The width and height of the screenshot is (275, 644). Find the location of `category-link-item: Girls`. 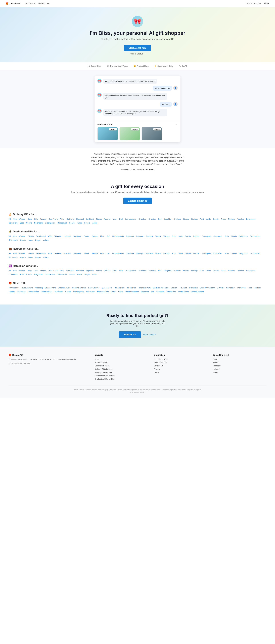

category-link-item: Girls is located at coordinates (36, 270).